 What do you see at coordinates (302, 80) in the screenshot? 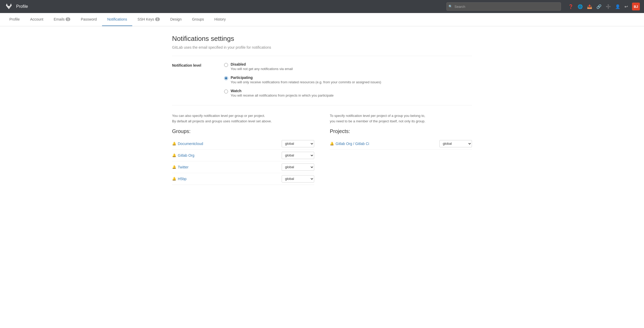
I see `radio-options: Disabled You will not get any notificati…` at bounding box center [302, 80].